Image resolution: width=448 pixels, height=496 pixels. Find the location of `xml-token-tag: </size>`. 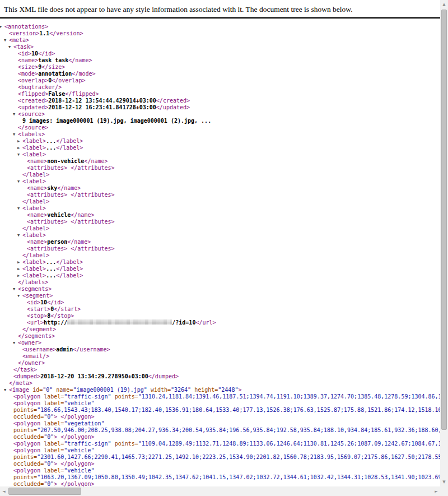

xml-token-tag: </size> is located at coordinates (53, 67).